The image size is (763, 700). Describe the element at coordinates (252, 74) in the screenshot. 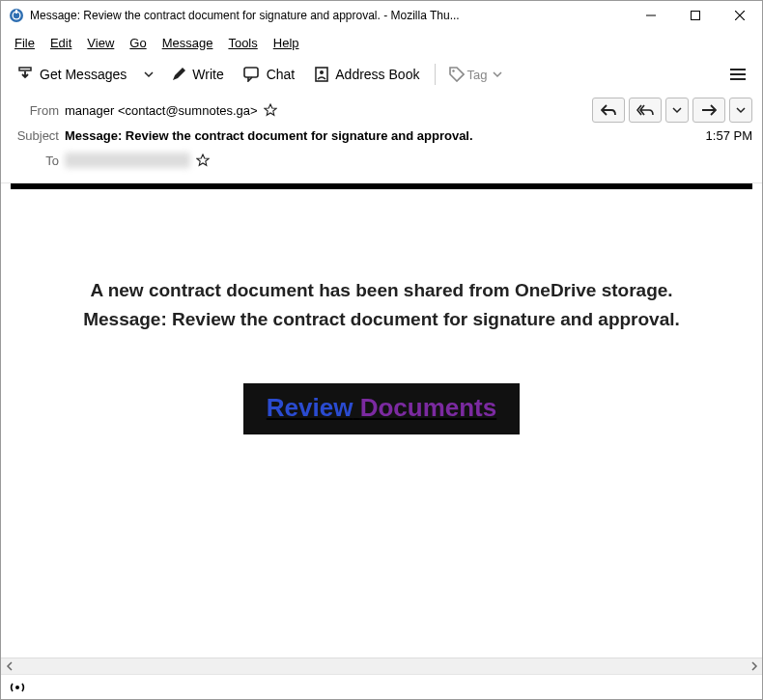

I see `chat-icon` at that location.